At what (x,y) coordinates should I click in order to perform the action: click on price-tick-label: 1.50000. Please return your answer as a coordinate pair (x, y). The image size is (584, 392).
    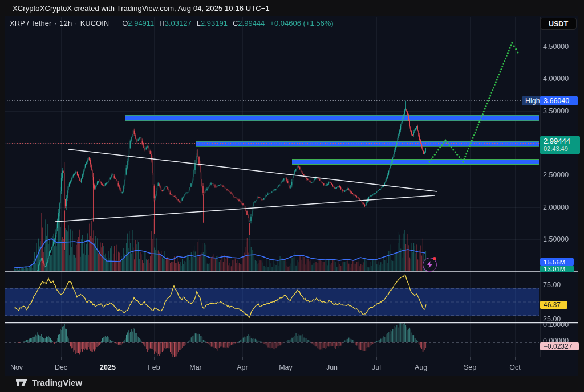
    Looking at the image, I should click on (555, 239).